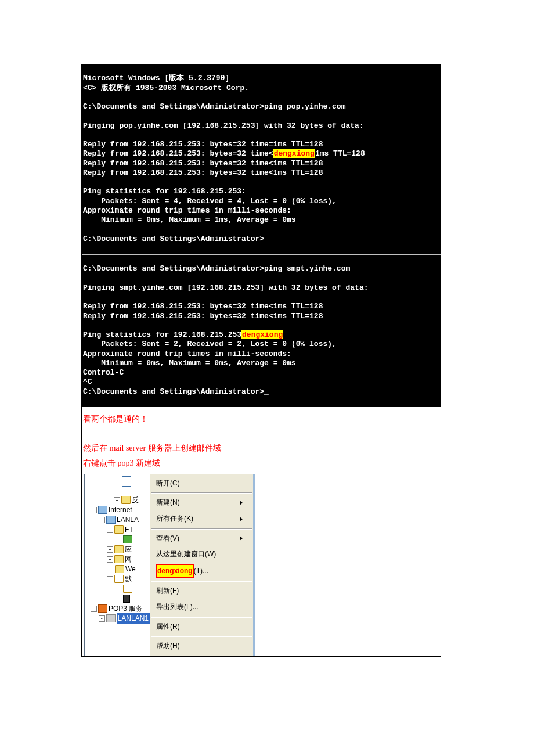  I want to click on term-line: Minimum = 0ms, Maximum = 1ms, Average = …, so click(189, 219).